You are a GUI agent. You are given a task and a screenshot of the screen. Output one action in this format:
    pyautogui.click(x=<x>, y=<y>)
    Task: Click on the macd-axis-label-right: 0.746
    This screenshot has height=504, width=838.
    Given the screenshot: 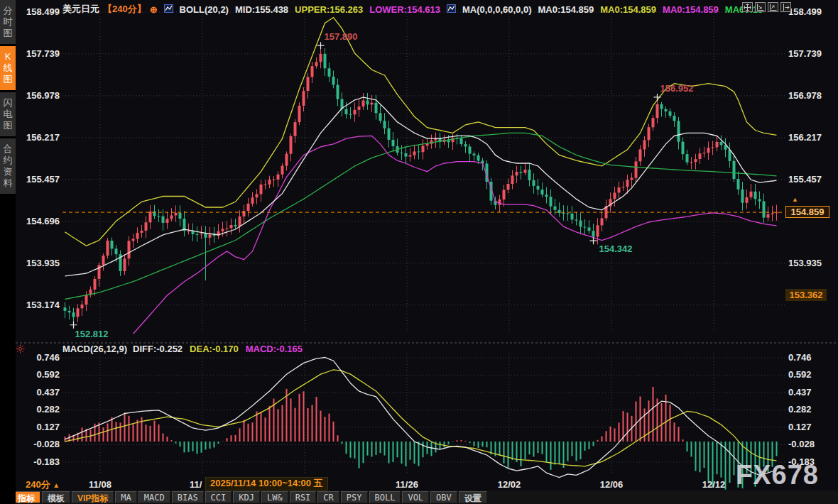 What is the action you would take?
    pyautogui.click(x=800, y=358)
    